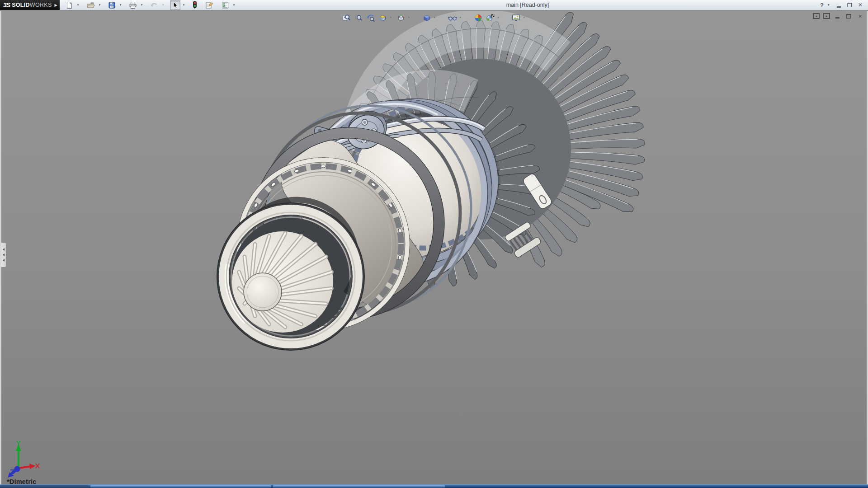  Describe the element at coordinates (133, 5) in the screenshot. I see `print-button` at that location.